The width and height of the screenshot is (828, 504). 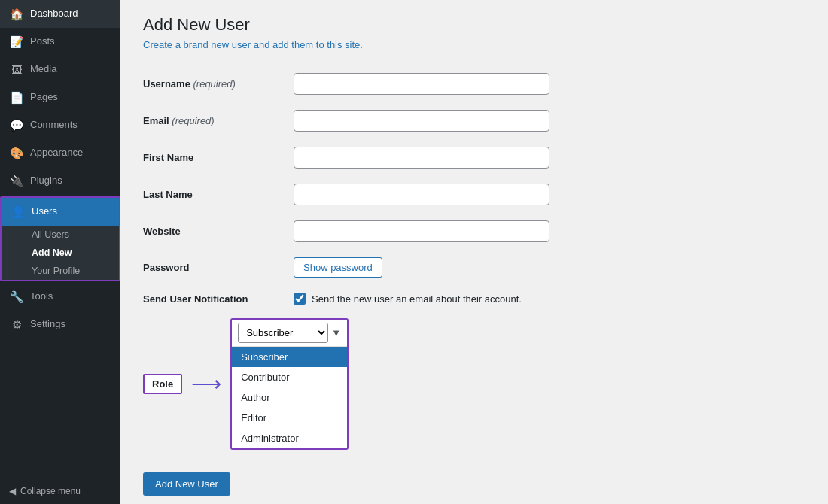 What do you see at coordinates (56, 153) in the screenshot?
I see `sidebar-item-label: Appearance` at bounding box center [56, 153].